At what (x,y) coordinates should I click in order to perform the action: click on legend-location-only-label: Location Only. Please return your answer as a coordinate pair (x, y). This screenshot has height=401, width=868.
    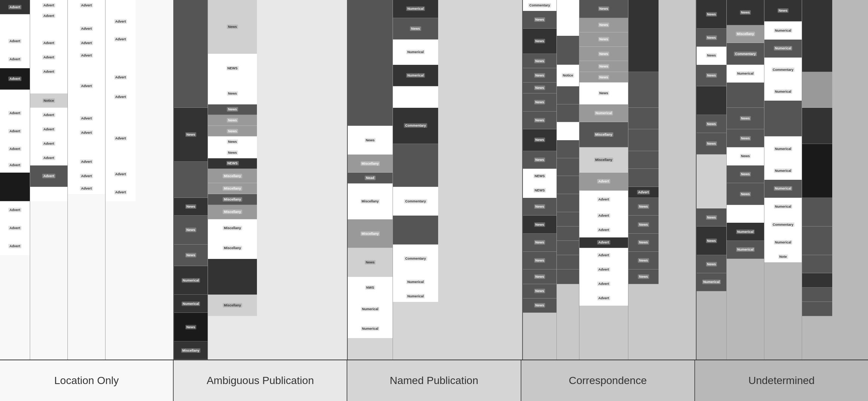
    Looking at the image, I should click on (87, 381).